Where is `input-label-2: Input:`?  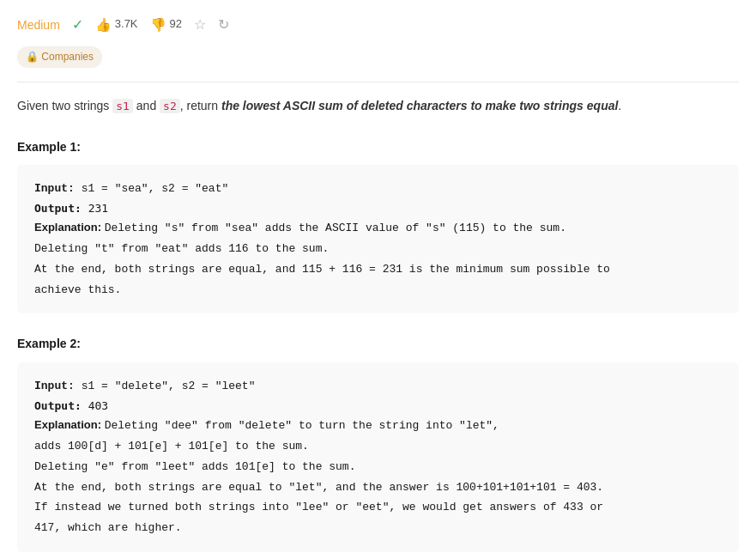
input-label-2: Input: is located at coordinates (55, 386).